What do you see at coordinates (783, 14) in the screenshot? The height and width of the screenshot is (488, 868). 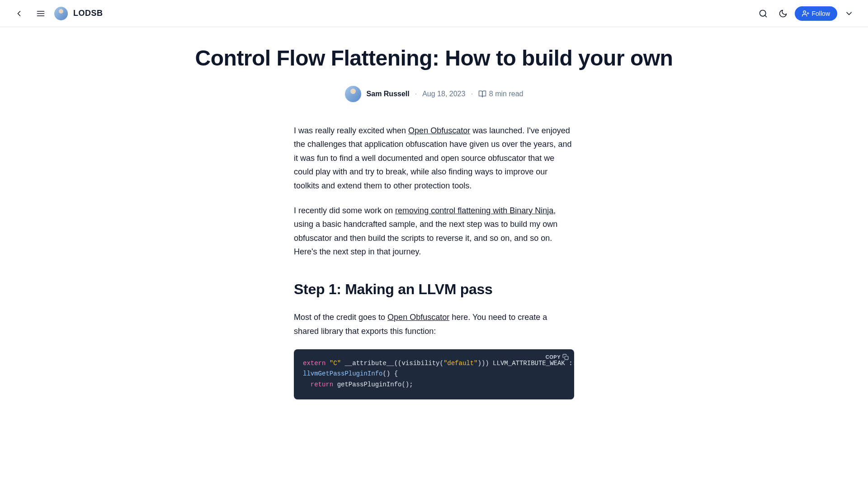 I see `moon-icon` at bounding box center [783, 14].